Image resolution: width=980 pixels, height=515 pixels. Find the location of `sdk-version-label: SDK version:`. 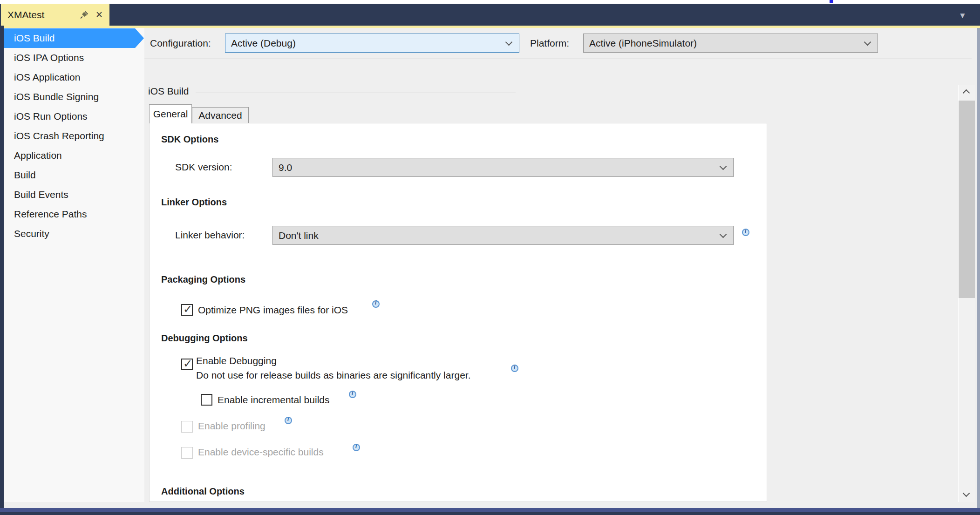

sdk-version-label: SDK version: is located at coordinates (204, 167).